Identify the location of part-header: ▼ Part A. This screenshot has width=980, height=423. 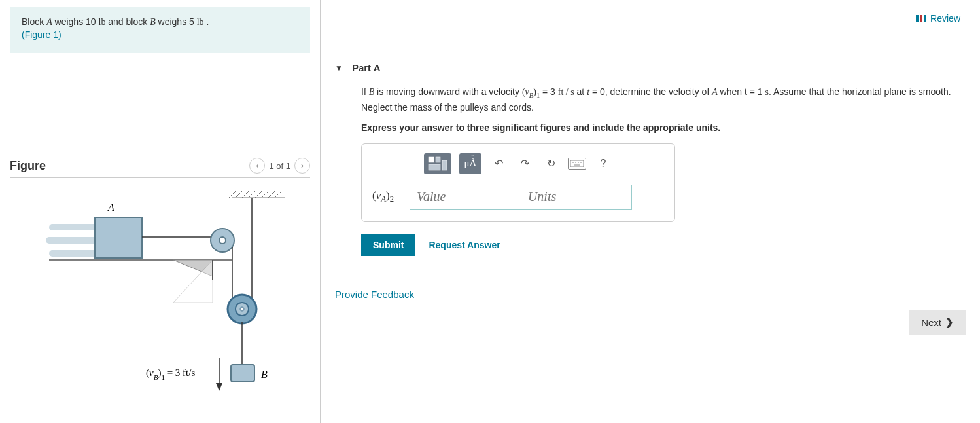
(650, 68).